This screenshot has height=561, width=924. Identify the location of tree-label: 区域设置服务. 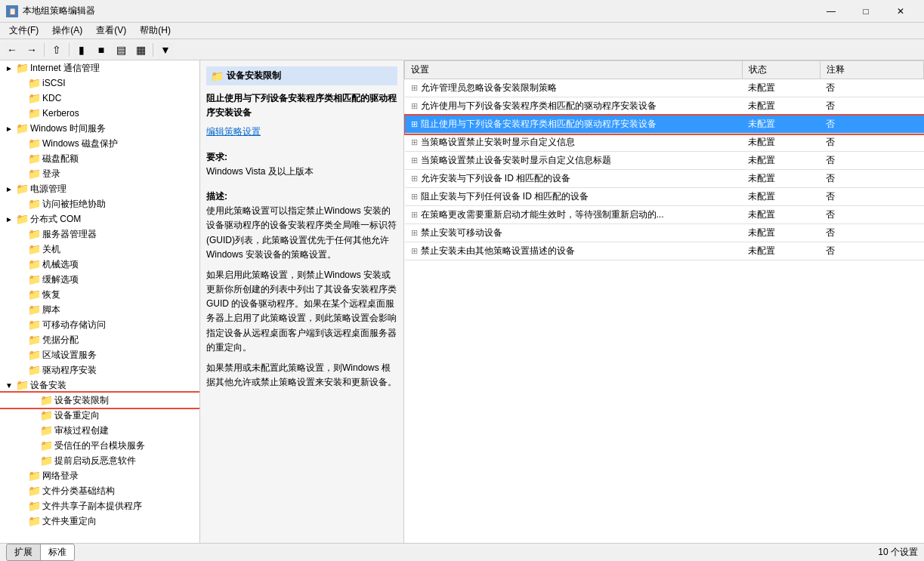
(70, 355).